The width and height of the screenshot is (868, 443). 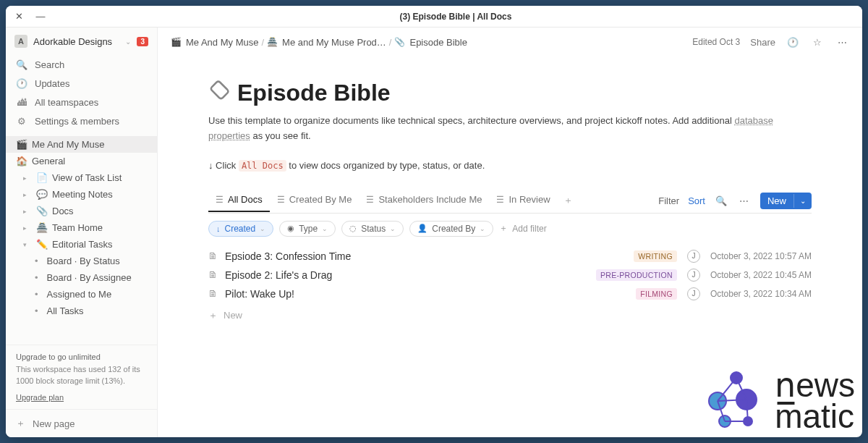 What do you see at coordinates (510, 275) in the screenshot?
I see `document-row: 🗎 Episode 2: Life's a Drag PRE-PRODUCTIO…` at bounding box center [510, 275].